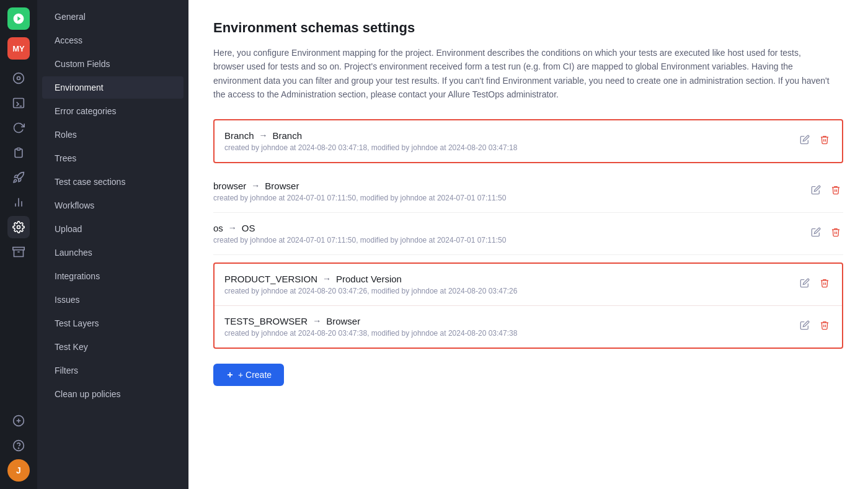 The width and height of the screenshot is (868, 489). I want to click on sidebar-item-workflows: Workflows, so click(113, 205).